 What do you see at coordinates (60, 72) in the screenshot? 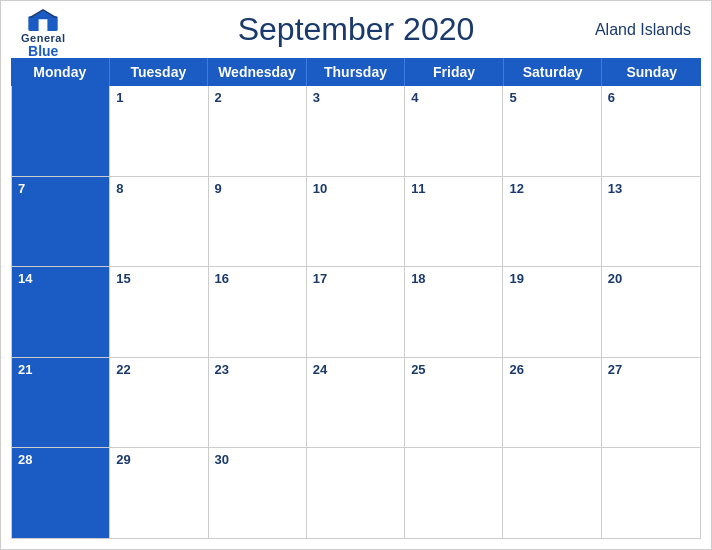
I see `header-monday: Monday` at bounding box center [60, 72].